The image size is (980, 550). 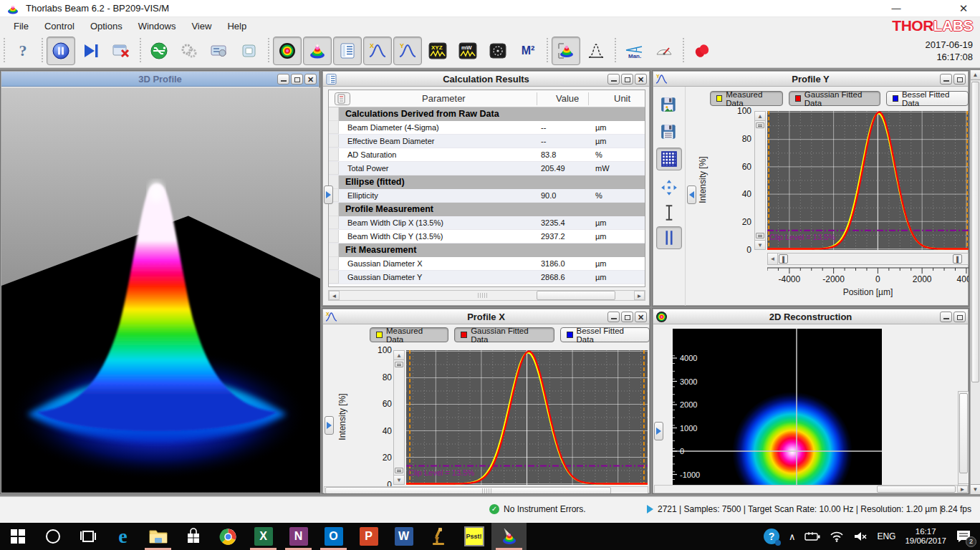 I want to click on app-minimize-button: —, so click(x=896, y=9).